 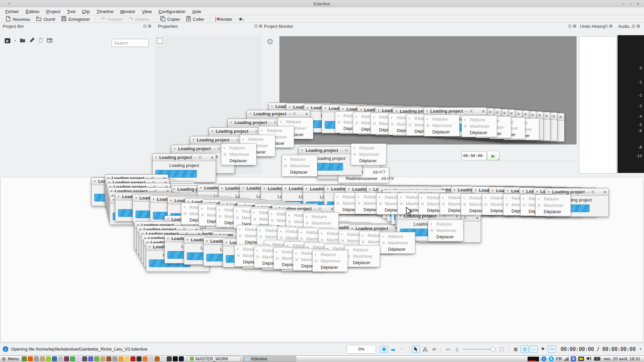 I want to click on video-thumbnails-icon: ▤, so click(x=525, y=349).